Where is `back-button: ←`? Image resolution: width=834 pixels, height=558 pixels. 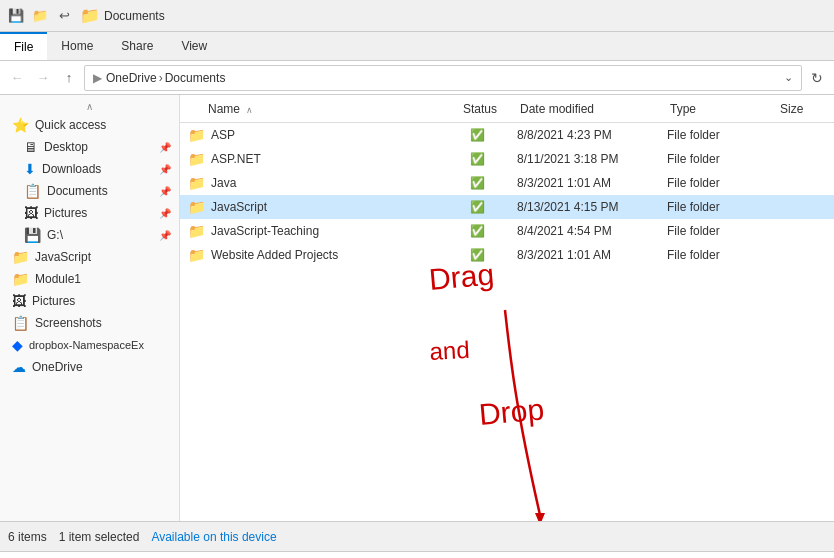 back-button: ← is located at coordinates (17, 78).